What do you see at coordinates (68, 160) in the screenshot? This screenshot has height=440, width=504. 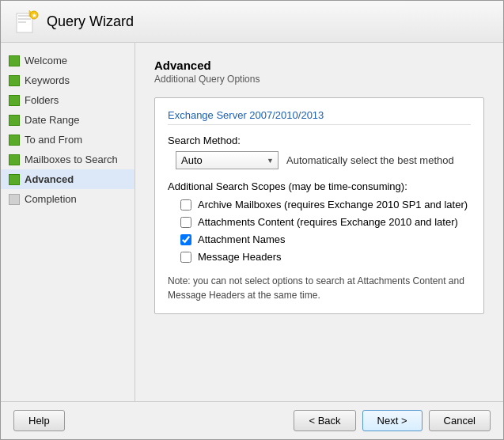 I see `sidebar-item-mailboxes: Mailboxes to Search` at bounding box center [68, 160].